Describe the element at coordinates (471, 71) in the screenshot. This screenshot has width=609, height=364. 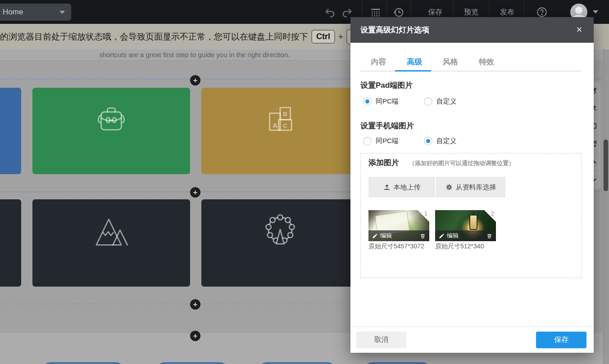
I see `tab-underline` at that location.